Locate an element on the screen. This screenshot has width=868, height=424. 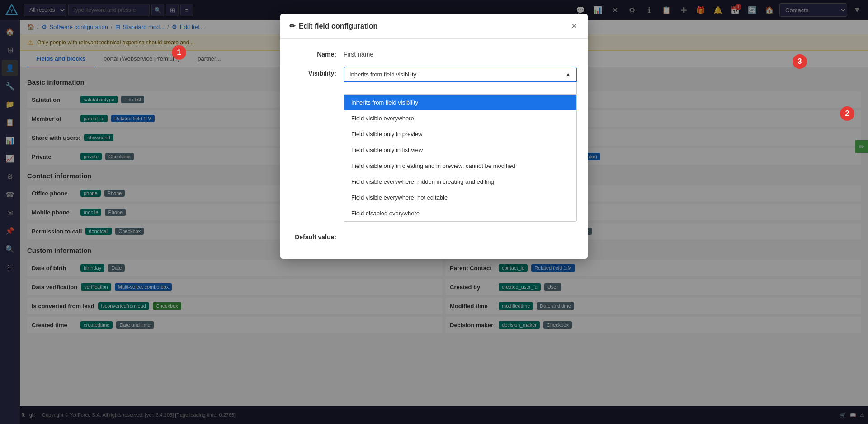
modal-close-button: × is located at coordinates (574, 26).